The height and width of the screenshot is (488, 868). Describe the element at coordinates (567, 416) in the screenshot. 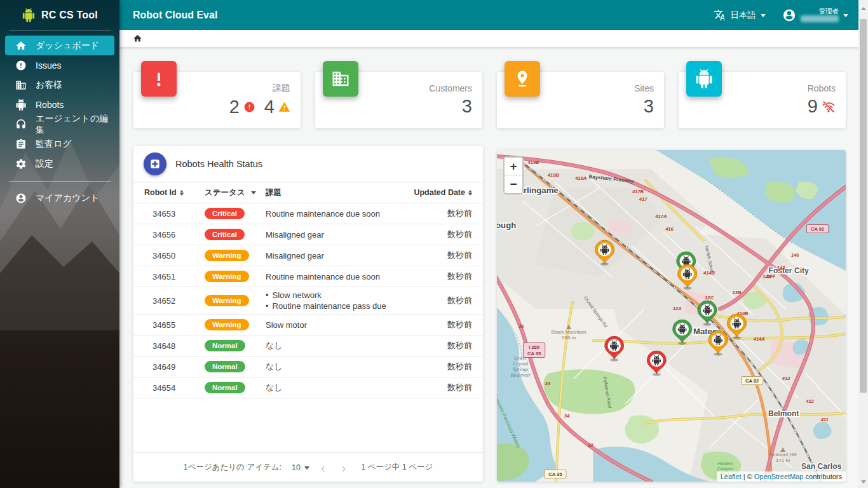

I see `svg-text: 34` at that location.